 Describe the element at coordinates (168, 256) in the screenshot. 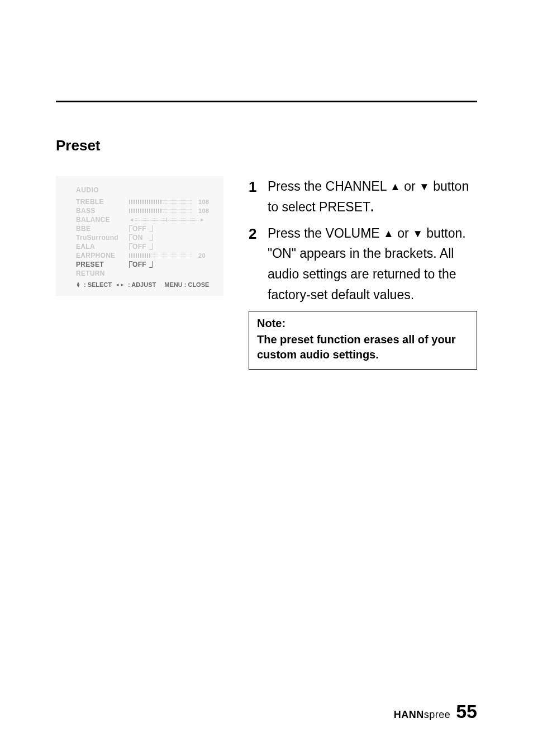

I see `osd-value: 20` at that location.